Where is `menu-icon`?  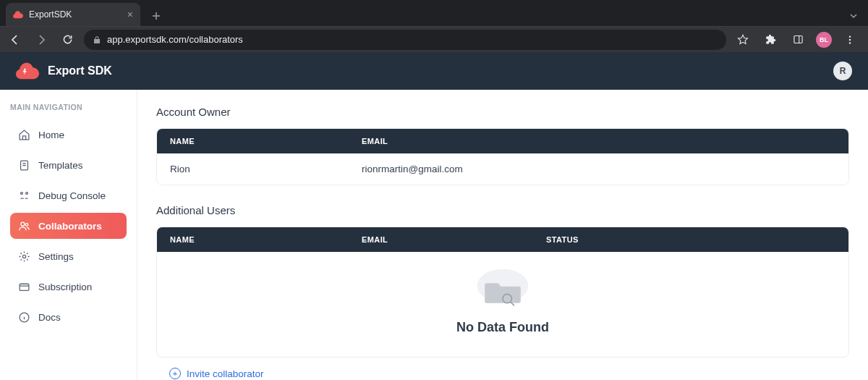
menu-icon is located at coordinates (850, 40).